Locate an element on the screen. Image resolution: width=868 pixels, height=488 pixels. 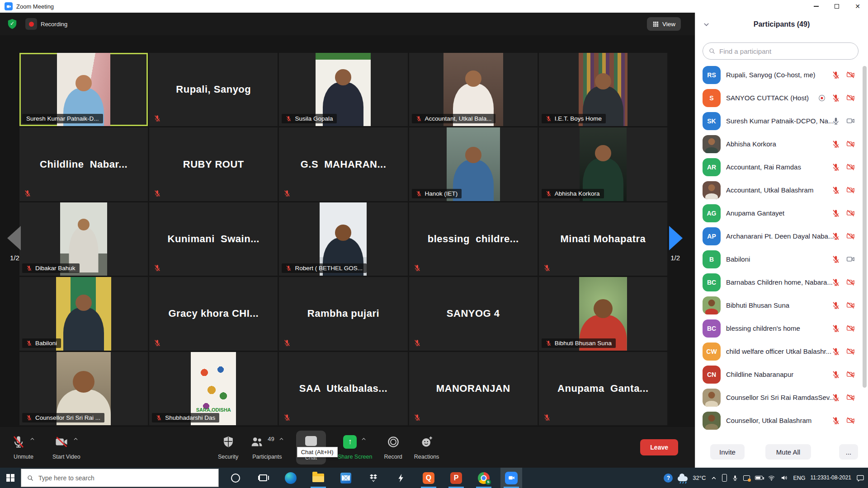
video-tile: Accountant, Utkal Bala... is located at coordinates (473, 89).